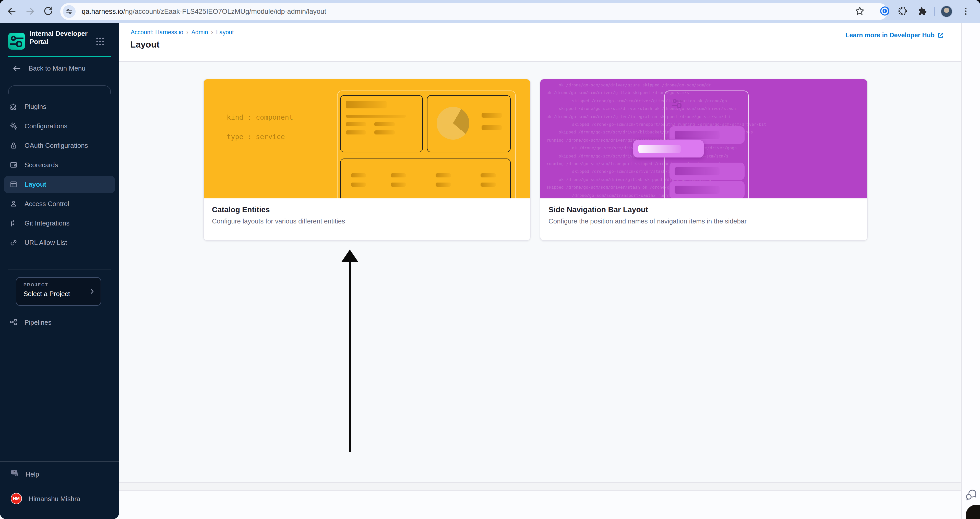 The height and width of the screenshot is (519, 980). Describe the element at coordinates (46, 243) in the screenshot. I see `sidebar-item-label: URL Allow List` at that location.